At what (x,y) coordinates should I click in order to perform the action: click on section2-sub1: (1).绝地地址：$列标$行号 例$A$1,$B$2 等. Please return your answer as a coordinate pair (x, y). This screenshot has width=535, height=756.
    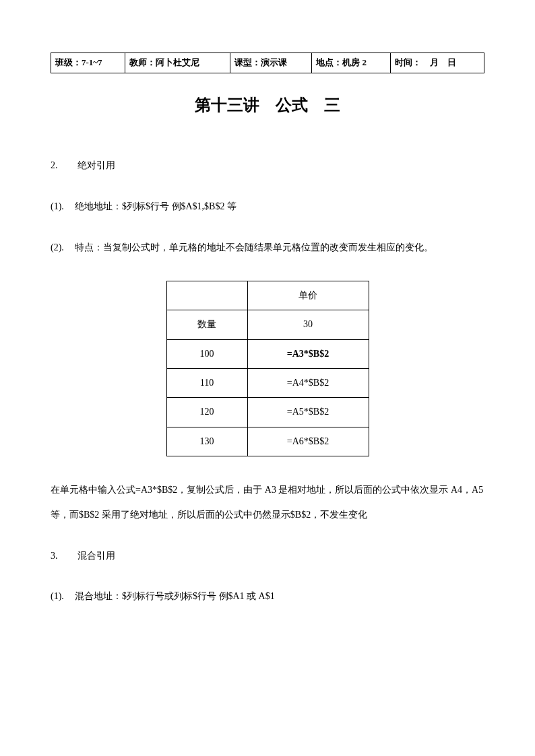
    Looking at the image, I should click on (268, 207).